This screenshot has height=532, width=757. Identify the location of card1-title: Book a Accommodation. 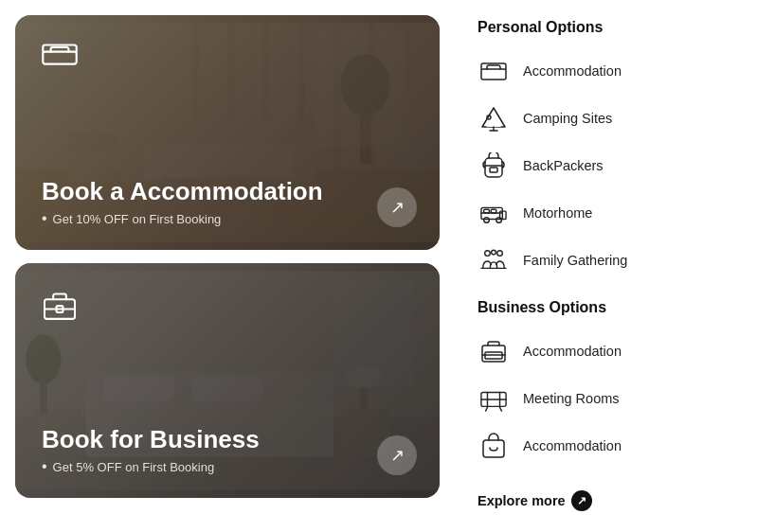
(227, 191).